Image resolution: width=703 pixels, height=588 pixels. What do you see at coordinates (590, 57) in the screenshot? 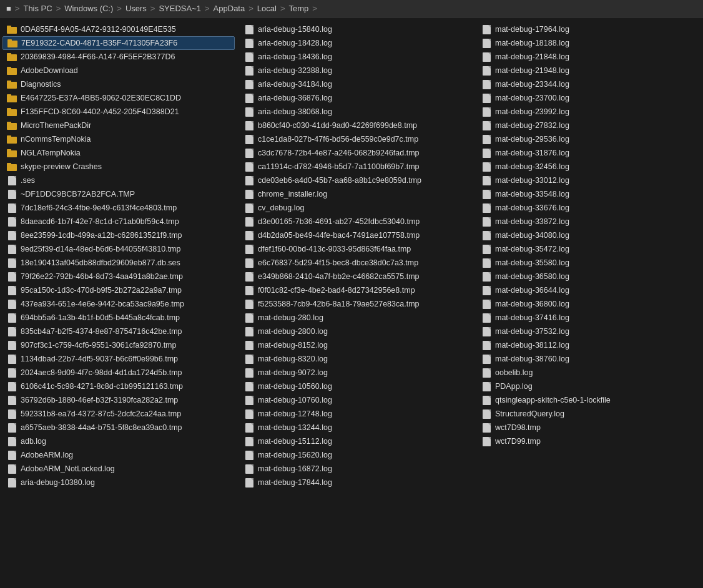
I see `list-item: mat-debug-21848.log` at bounding box center [590, 57].